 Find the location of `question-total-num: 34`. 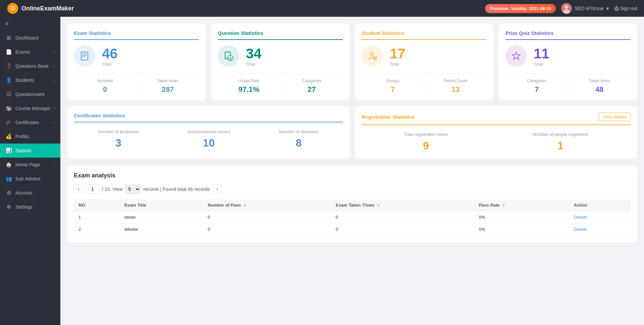

question-total-num: 34 is located at coordinates (254, 54).